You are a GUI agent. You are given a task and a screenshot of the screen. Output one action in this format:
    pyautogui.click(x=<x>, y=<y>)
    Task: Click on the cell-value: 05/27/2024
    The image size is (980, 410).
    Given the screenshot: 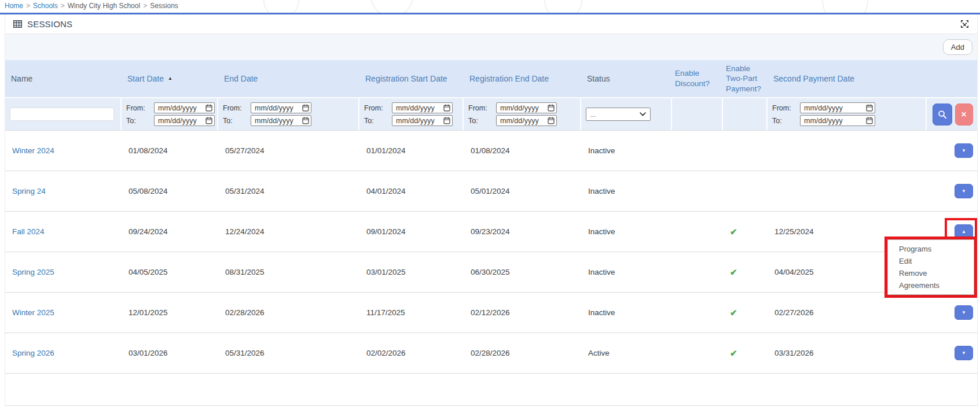 What is the action you would take?
    pyautogui.click(x=245, y=150)
    